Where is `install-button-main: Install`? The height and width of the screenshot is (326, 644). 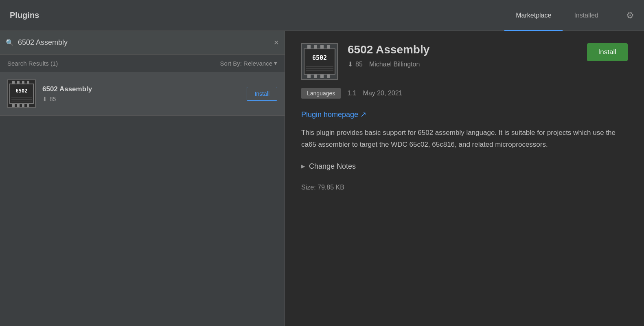
install-button-main: Install is located at coordinates (607, 52).